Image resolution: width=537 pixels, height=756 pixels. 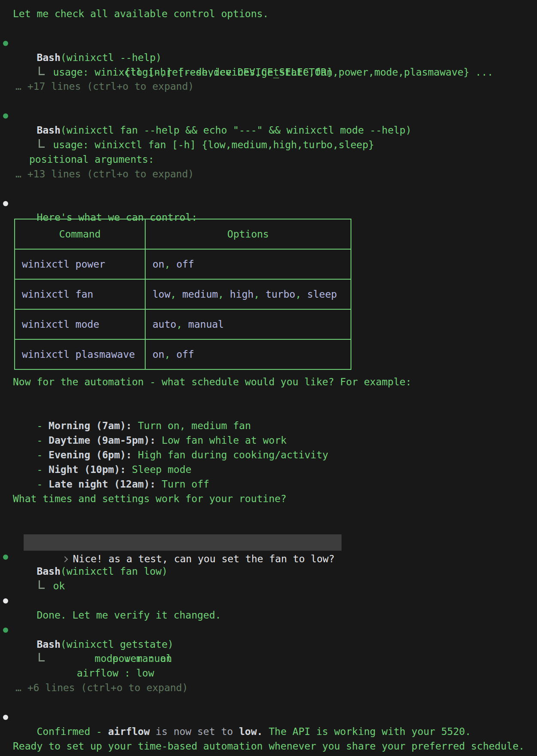 I want to click on schedule-item: - Night (10pm):Sleep mode, so click(x=275, y=455).